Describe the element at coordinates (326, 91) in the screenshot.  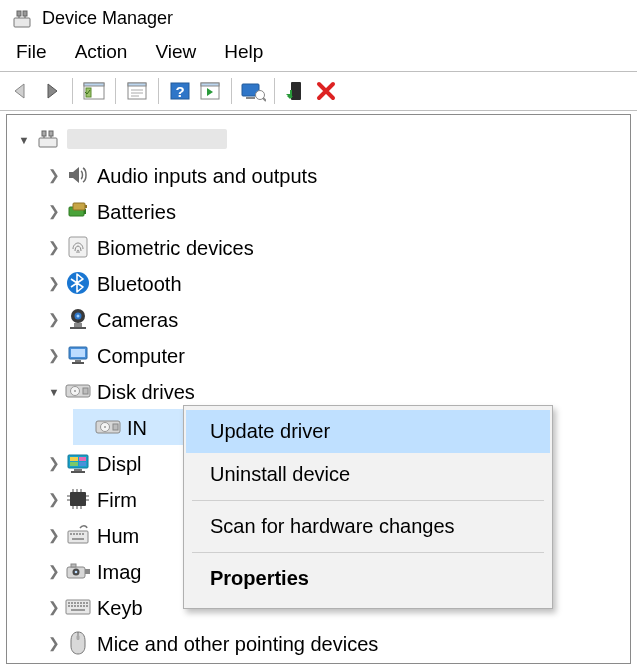
I see `uninstall-device-button` at that location.